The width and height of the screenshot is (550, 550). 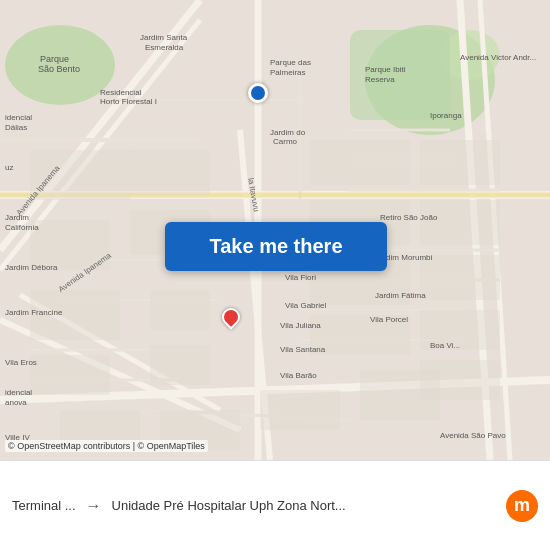 I want to click on svg-text: Avenida Victor Andr..., so click(x=498, y=58).